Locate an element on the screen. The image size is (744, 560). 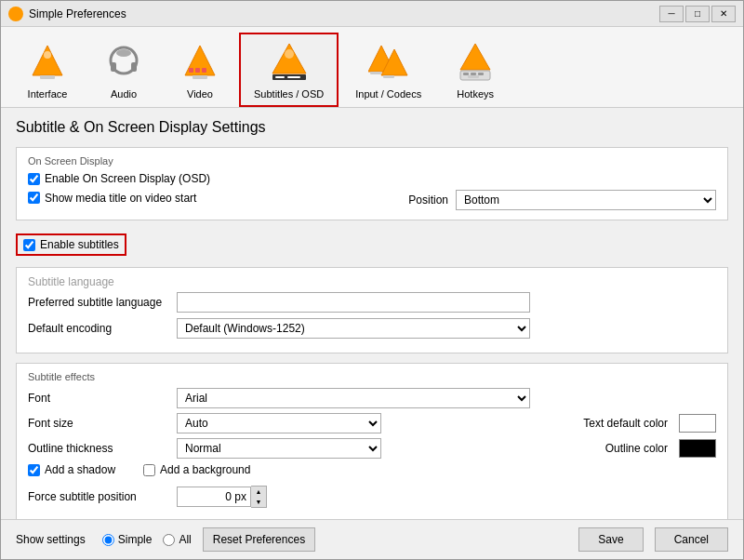
add-background-label: Add a background is located at coordinates (205, 470).